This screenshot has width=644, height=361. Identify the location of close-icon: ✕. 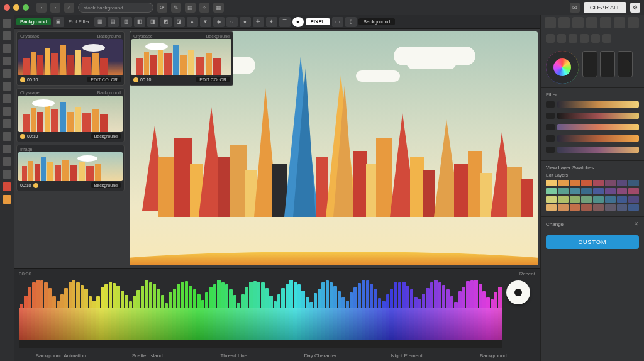
(636, 224).